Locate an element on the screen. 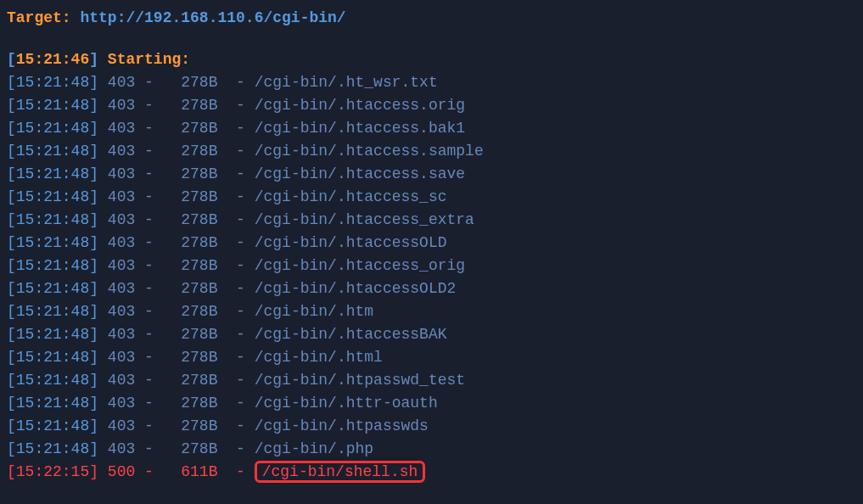  log-line: [15:21:48] 403 - 278B - /cgi-bin/.php is located at coordinates (431, 450).